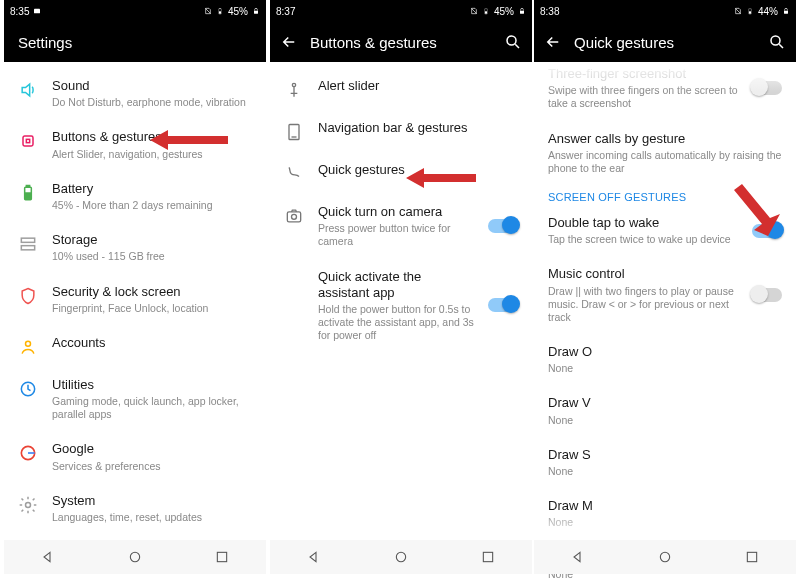 The height and width of the screenshot is (578, 800). I want to click on row-quick-camera: Quick turn on cameraPress power button t…, so click(401, 226).